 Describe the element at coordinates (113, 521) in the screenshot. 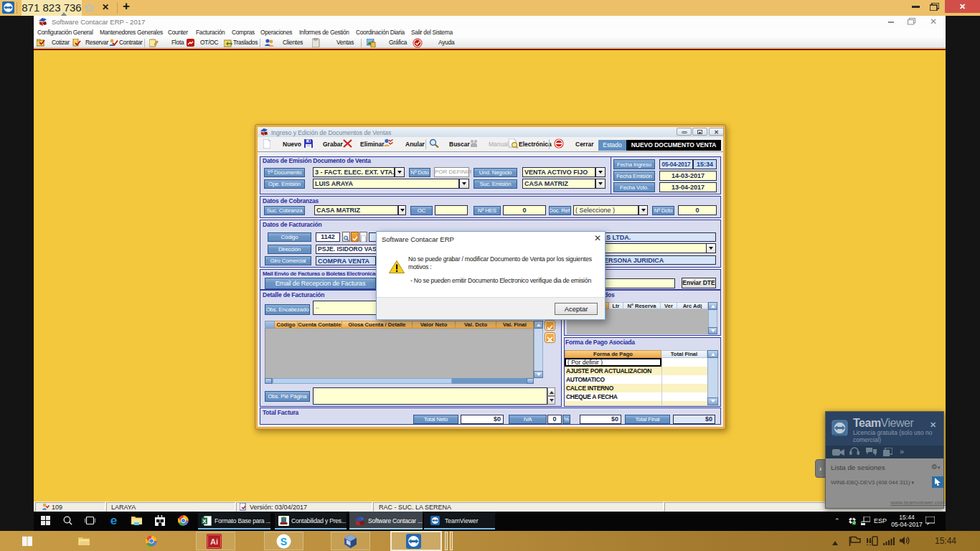

I see `svg-text: e` at that location.